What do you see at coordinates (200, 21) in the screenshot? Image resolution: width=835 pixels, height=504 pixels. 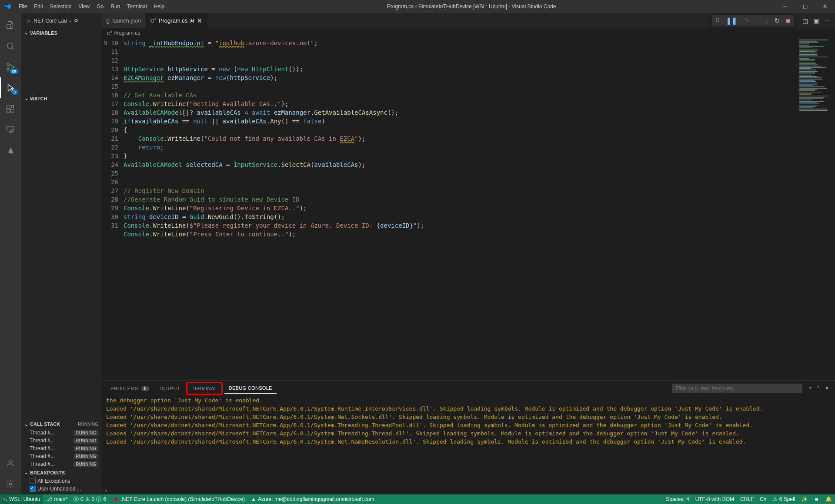 I see `close-tab-icon: ✕` at bounding box center [200, 21].